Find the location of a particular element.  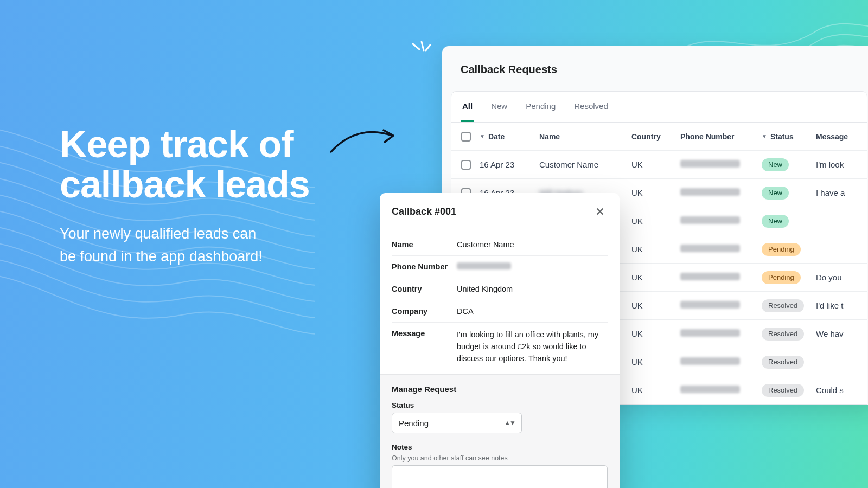

column-date-label: Date is located at coordinates (496, 137).